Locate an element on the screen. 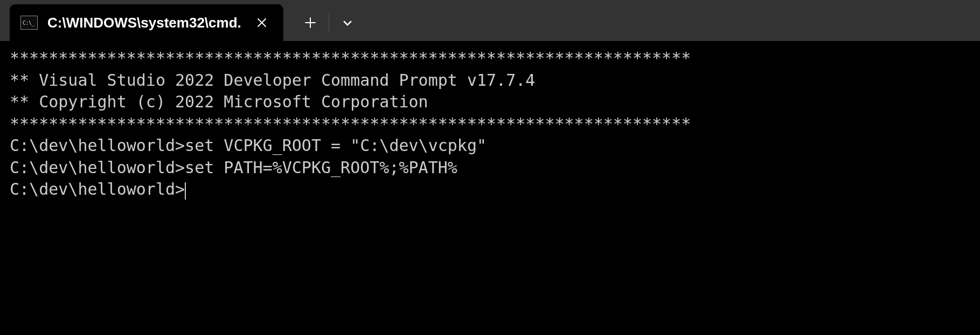 Image resolution: width=980 pixels, height=335 pixels. new-tab-button is located at coordinates (310, 23).